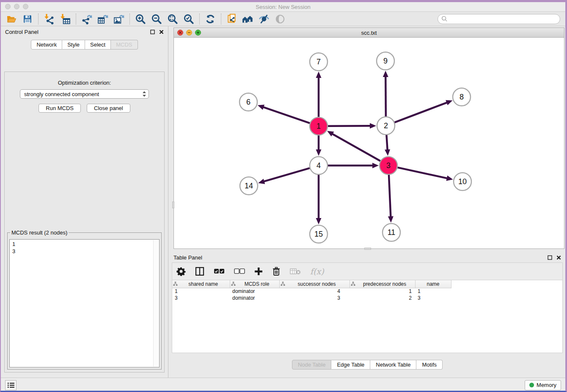 This screenshot has width=567, height=392. I want to click on deselect-all-columns-button, so click(239, 271).